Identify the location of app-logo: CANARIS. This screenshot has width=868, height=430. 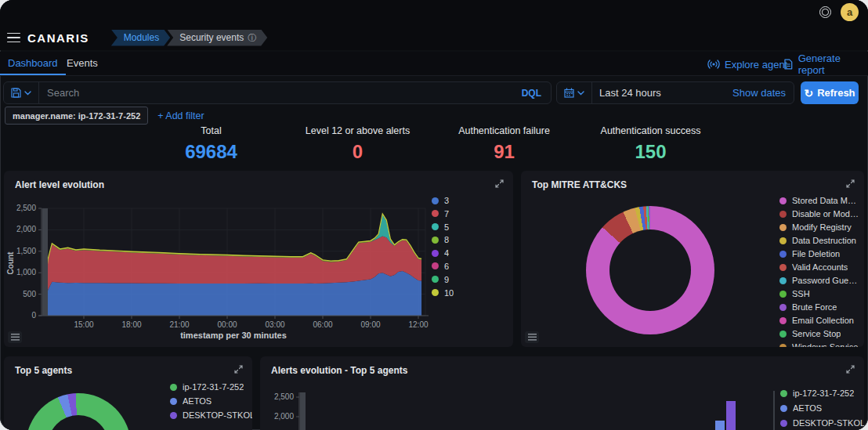
(58, 38).